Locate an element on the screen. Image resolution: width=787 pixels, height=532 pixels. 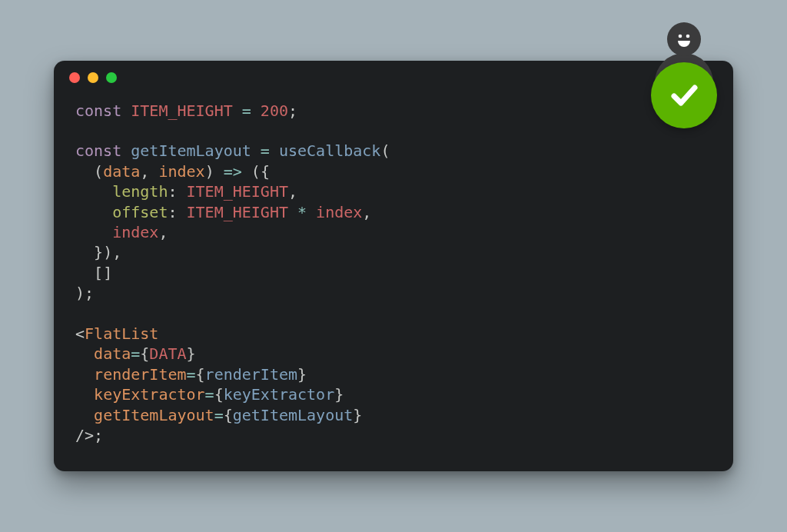
code-token: useCallback is located at coordinates (330, 151).